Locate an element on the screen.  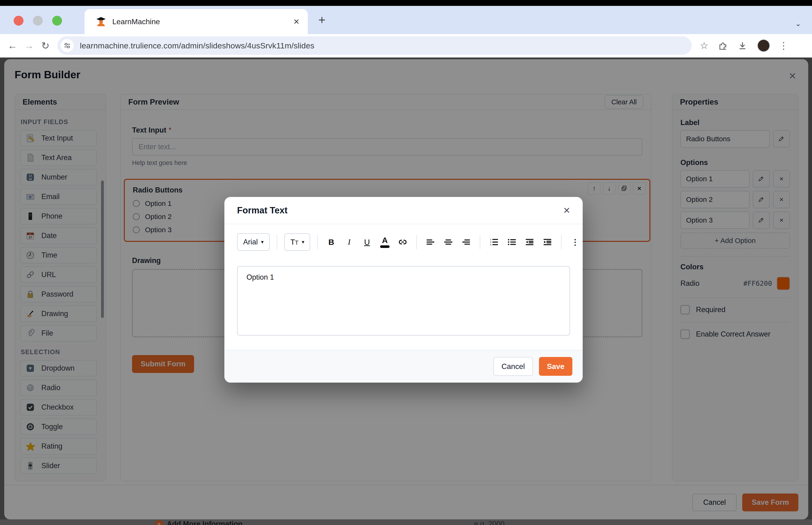
dialog-cancel-button: Cancel is located at coordinates (513, 366).